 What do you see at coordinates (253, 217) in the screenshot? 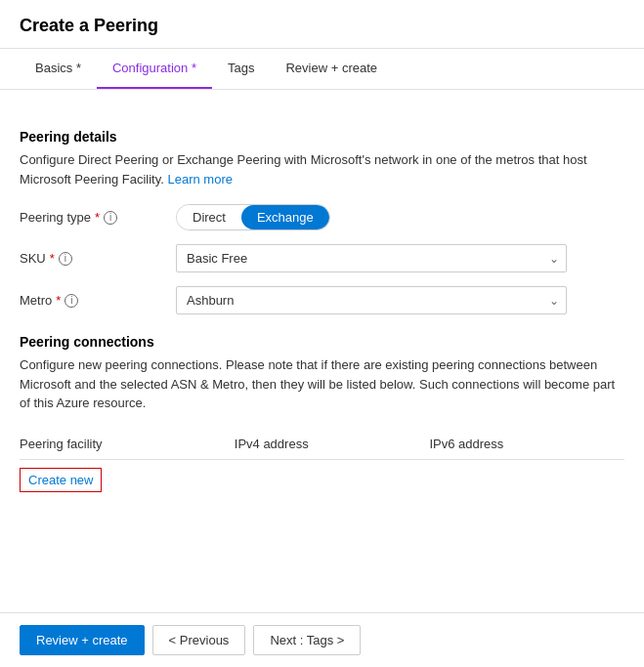
I see `peering-type-toggle: Direct Exchange` at bounding box center [253, 217].